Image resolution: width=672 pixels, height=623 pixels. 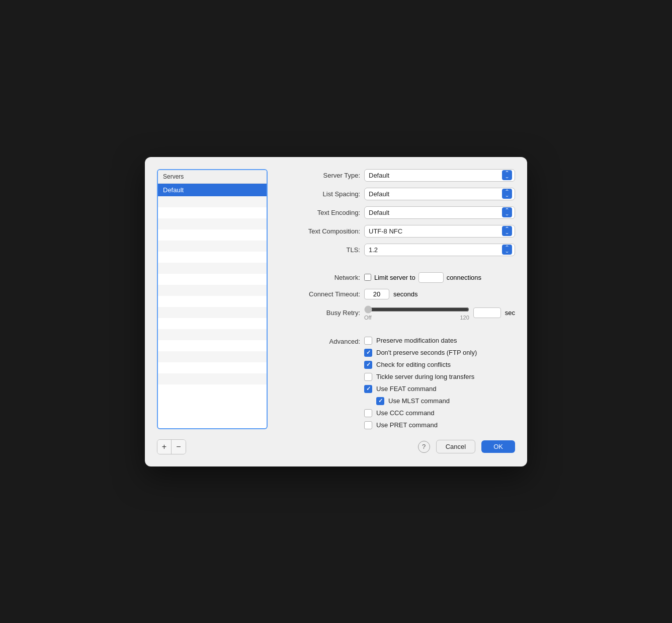 I want to click on cancel-button: Cancel, so click(x=456, y=447).